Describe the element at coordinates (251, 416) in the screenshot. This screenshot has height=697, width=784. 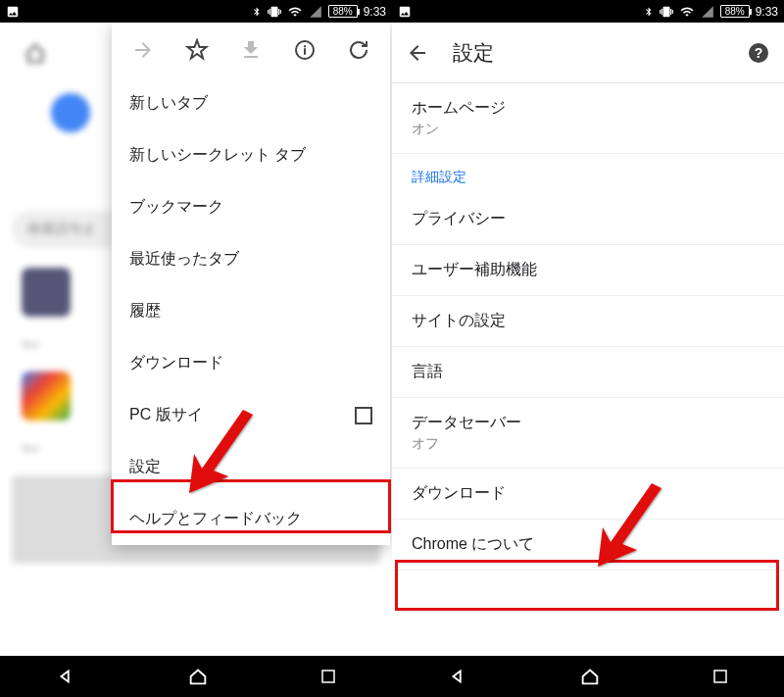
I see `menu-desktop-site: PC 版サイ` at that location.